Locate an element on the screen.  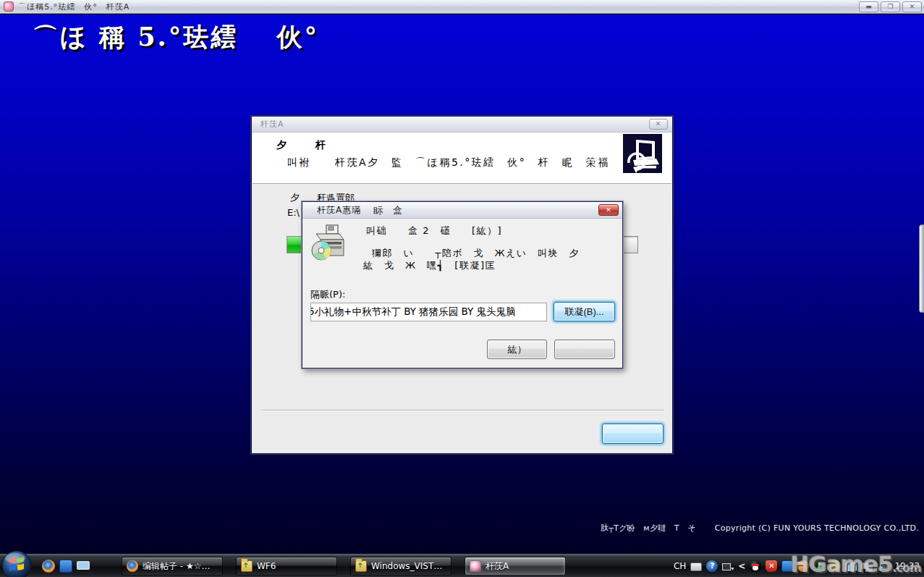
installshield-icon is located at coordinates (643, 153).